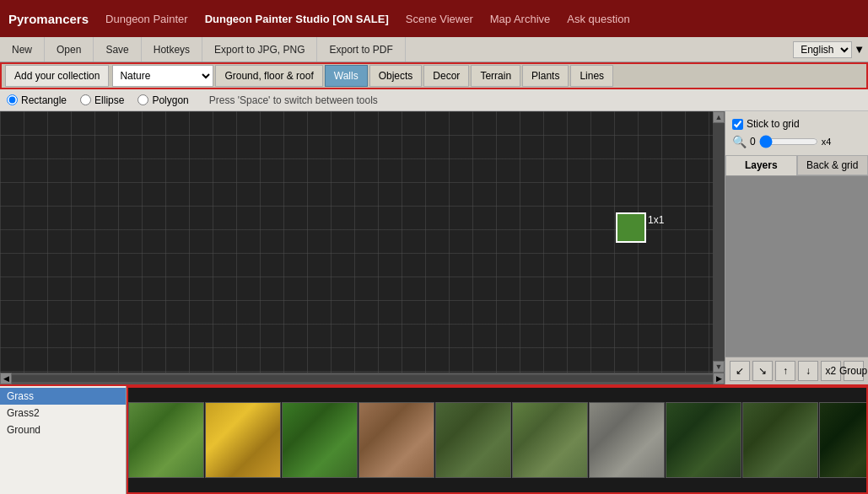 Image resolution: width=868 pixels, height=494 pixels. Describe the element at coordinates (719, 242) in the screenshot. I see `canvas-vertical-scrollbar: ▲ ▼` at that location.